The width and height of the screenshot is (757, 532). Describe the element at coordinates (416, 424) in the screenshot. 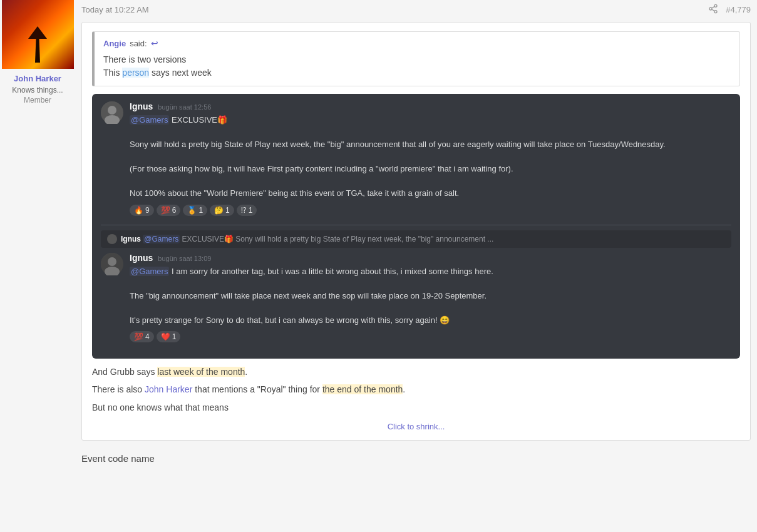

I see `click-shrink-button: Click to shrink...` at that location.